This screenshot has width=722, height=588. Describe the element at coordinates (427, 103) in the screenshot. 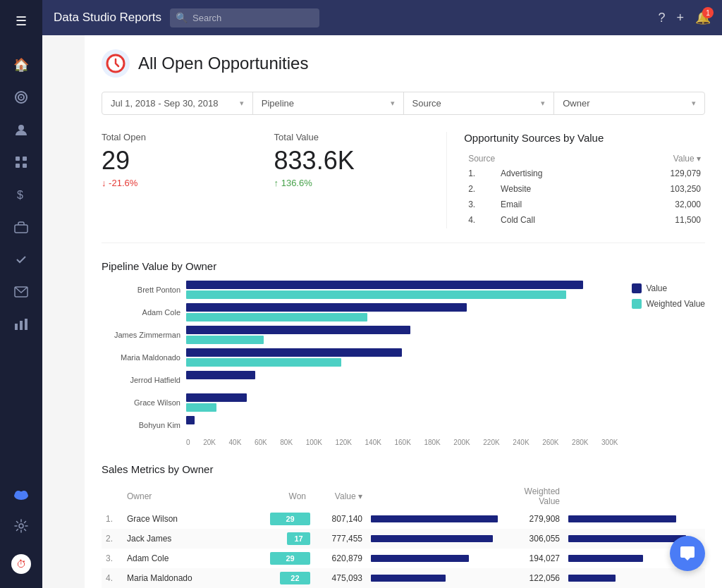

I see `filter-source-label: Source` at that location.